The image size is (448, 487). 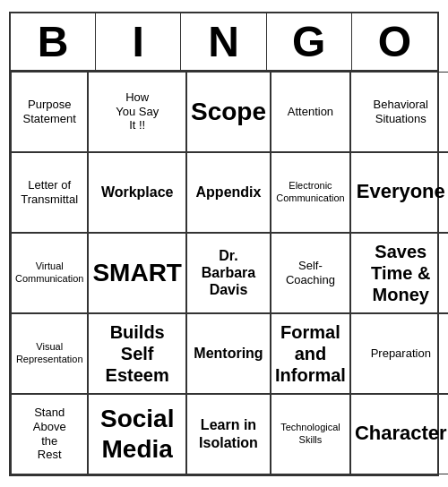 What do you see at coordinates (394, 41) in the screenshot?
I see `header-letter-o: O` at bounding box center [394, 41].